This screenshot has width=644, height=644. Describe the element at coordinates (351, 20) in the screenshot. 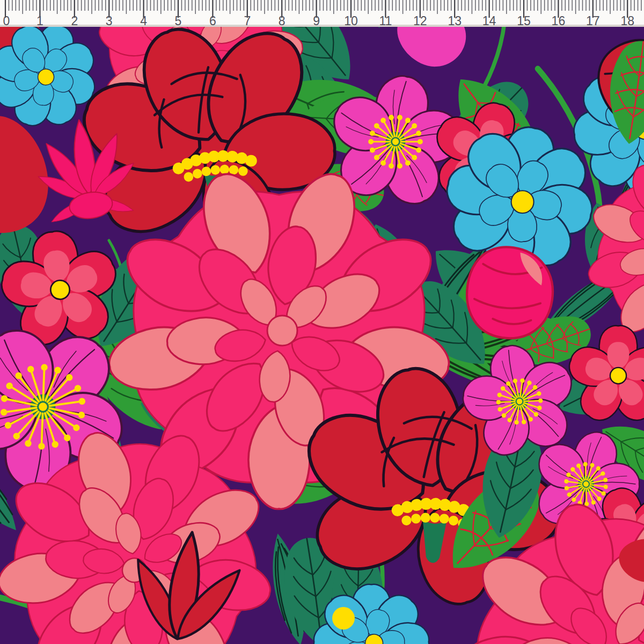

I see `ruler-number: 10` at that location.